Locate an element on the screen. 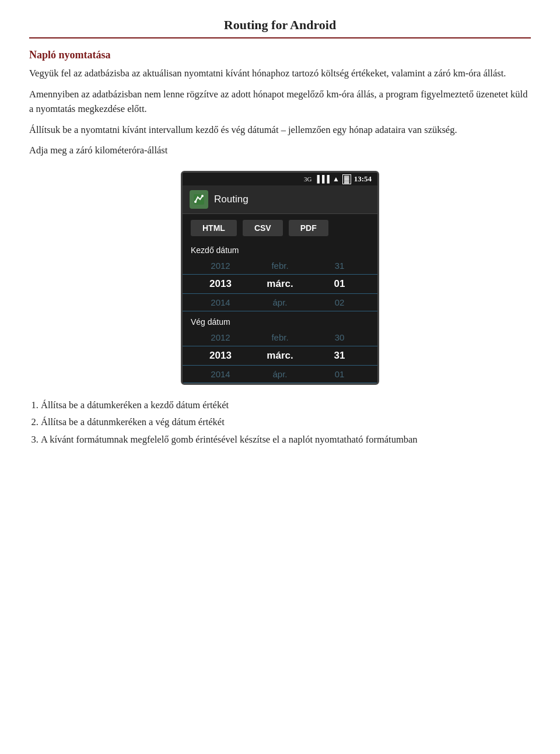 The width and height of the screenshot is (560, 754). format-buttons-bar: HTML CSV PDF is located at coordinates (280, 228).